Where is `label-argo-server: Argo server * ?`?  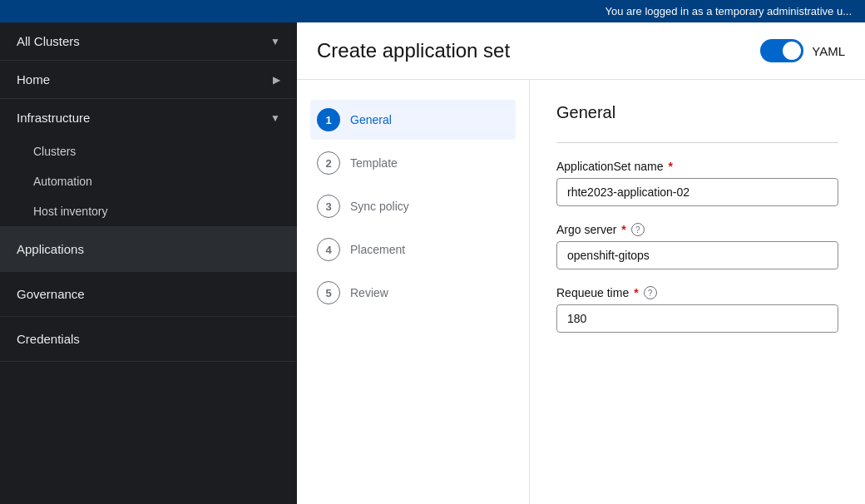 label-argo-server: Argo server * ? is located at coordinates (697, 230).